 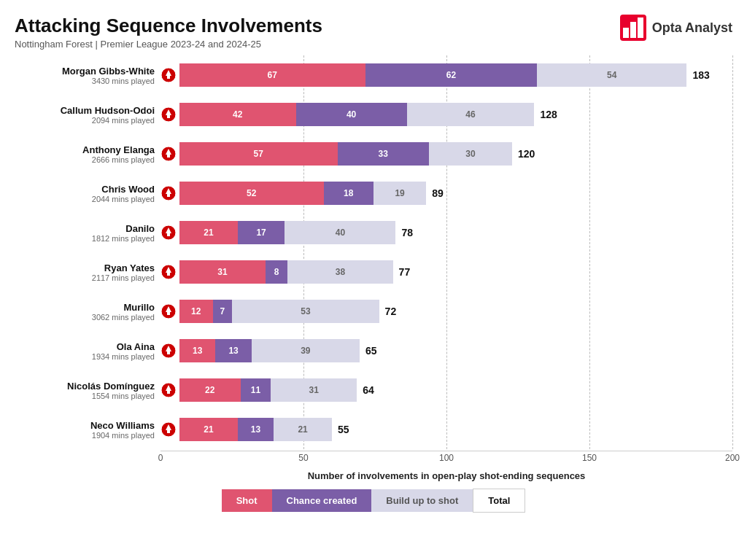 I want to click on player-mins: 2044 mins played, so click(x=123, y=199).